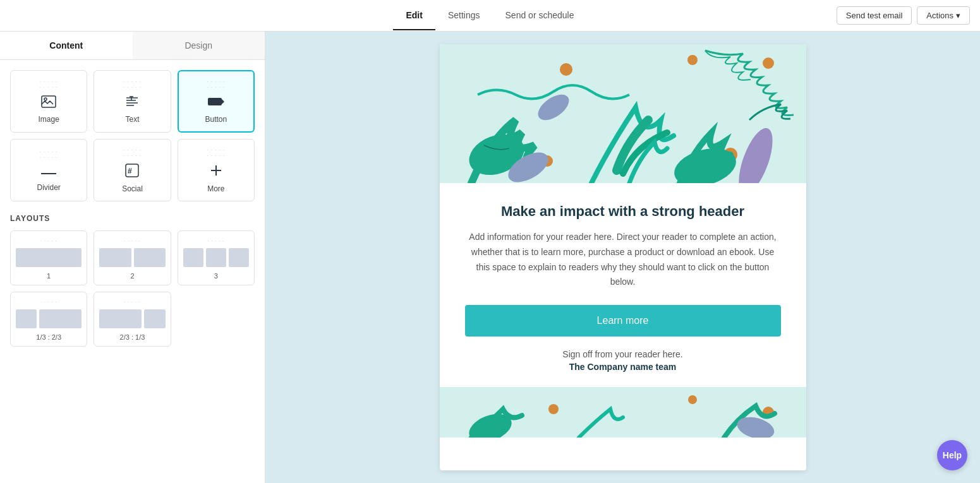 This screenshot has width=980, height=483. I want to click on email-body-text: Add information for your reader here. Di…, so click(623, 260).